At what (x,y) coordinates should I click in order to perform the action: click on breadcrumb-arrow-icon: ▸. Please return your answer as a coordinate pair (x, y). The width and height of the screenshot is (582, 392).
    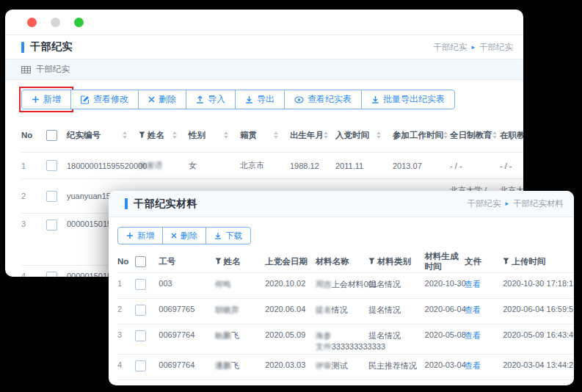
    Looking at the image, I should click on (506, 204).